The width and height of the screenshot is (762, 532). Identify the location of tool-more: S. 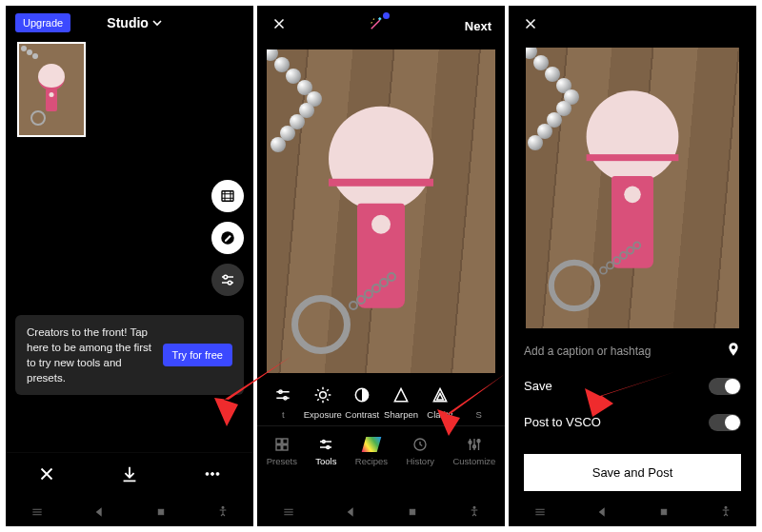
(478, 402).